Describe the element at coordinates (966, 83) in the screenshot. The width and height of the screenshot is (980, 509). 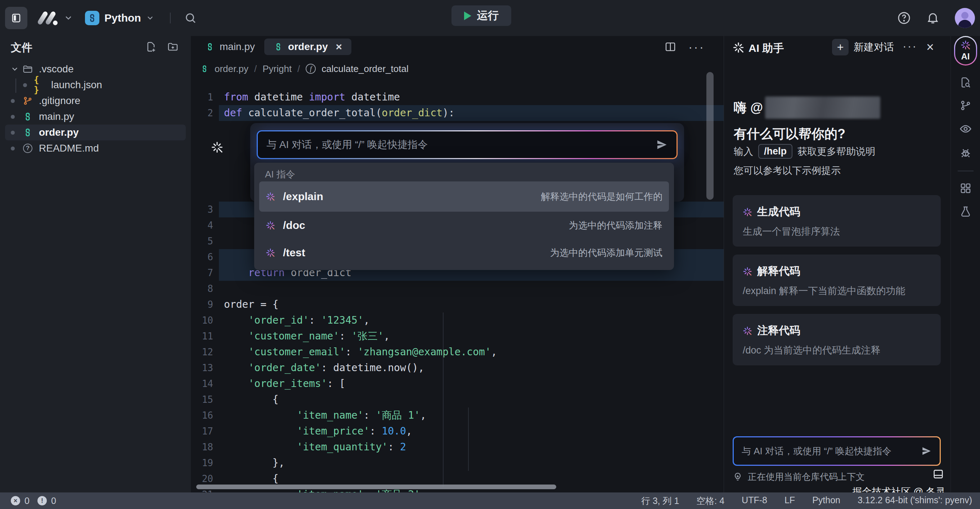
I see `rail-file-search-icon` at that location.